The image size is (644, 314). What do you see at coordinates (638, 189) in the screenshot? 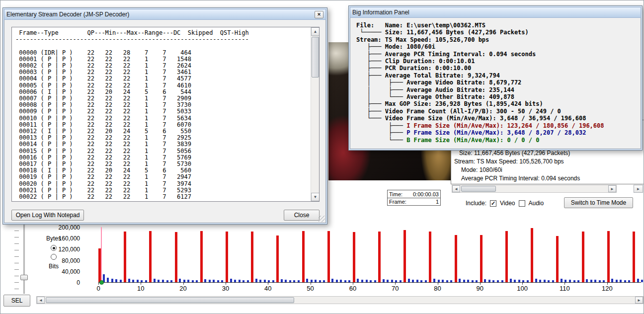
I see `panel-scroll-right-button: ►` at bounding box center [638, 189].